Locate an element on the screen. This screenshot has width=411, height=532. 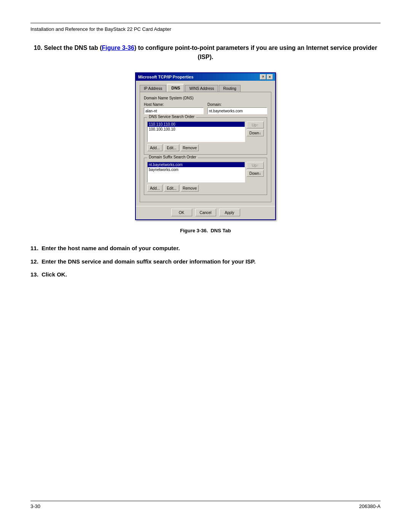
dns-service-content: 110.110.110.00 100.100.100.10 Up↑ Down↓ … is located at coordinates (206, 136).